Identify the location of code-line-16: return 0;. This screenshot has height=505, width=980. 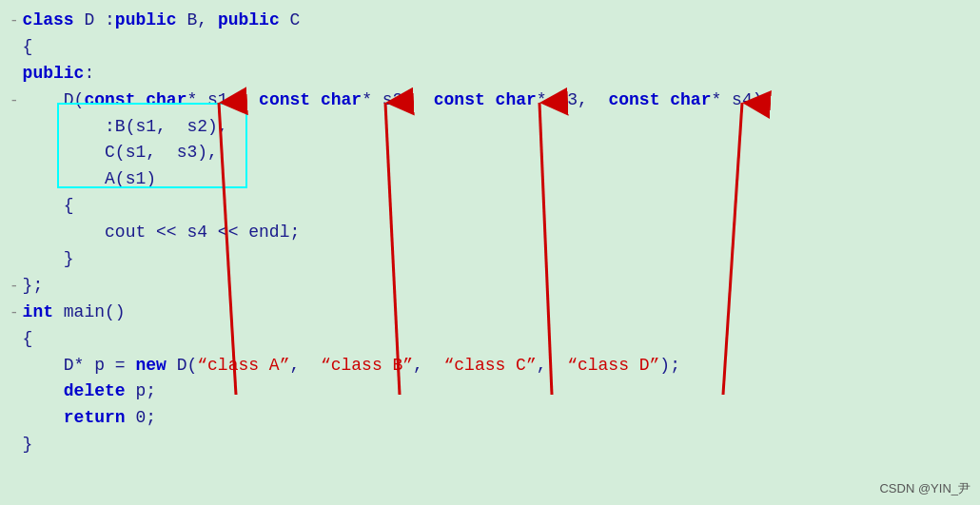
(490, 418).